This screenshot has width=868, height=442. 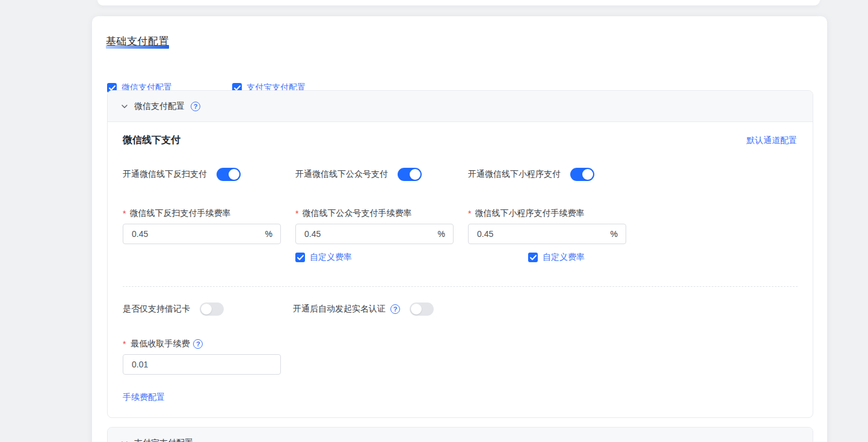 I want to click on official-account-rate-input, so click(x=367, y=234).